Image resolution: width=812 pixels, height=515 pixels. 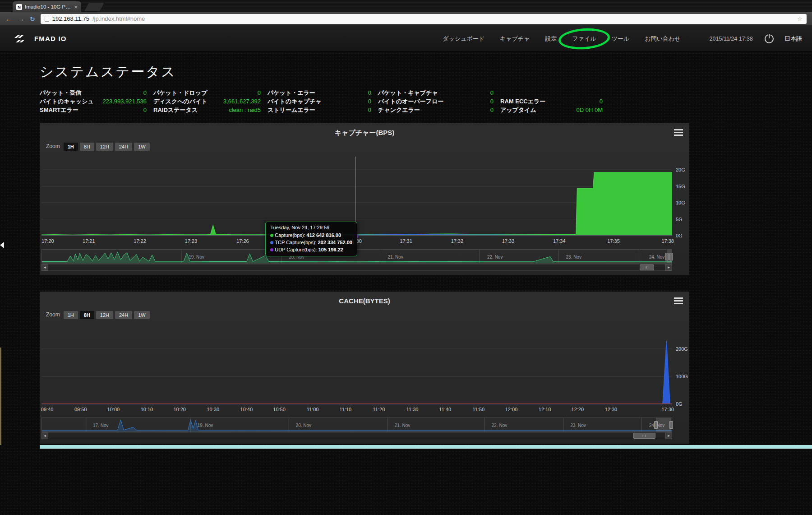 What do you see at coordinates (424, 19) in the screenshot?
I see `url-bar: 192.168.11.75 /jp.index.html#home ☆` at bounding box center [424, 19].